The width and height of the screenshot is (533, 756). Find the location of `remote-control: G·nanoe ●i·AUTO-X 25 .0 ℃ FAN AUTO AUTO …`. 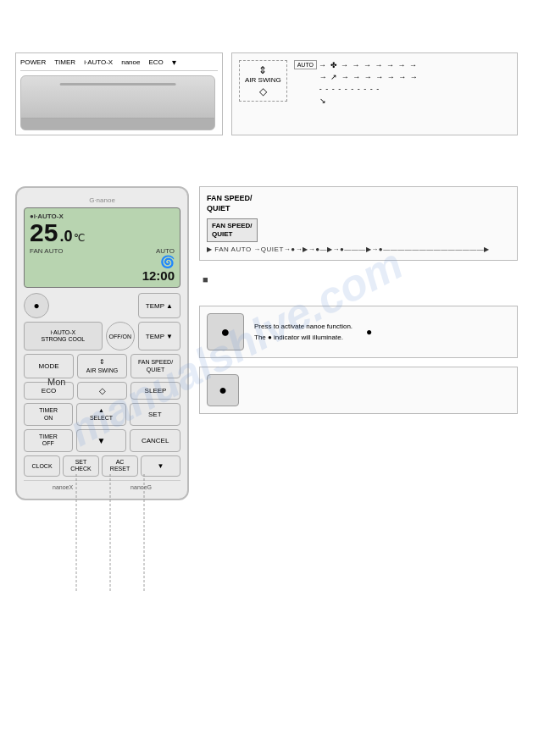

remote-control: G·nanoe ●i·AUTO-X 25 .0 ℃ FAN AUTO AUTO … is located at coordinates (102, 344).